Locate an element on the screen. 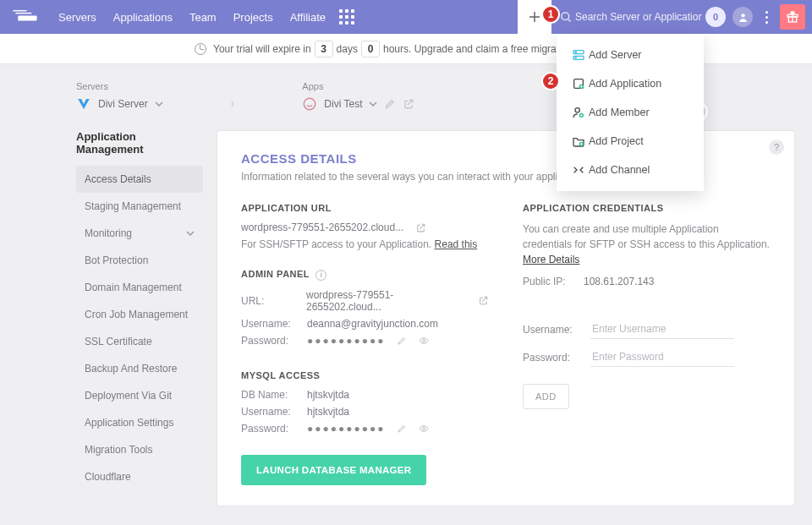 This screenshot has width=812, height=525. trial-prefix: Your trial will expire in is located at coordinates (262, 49).